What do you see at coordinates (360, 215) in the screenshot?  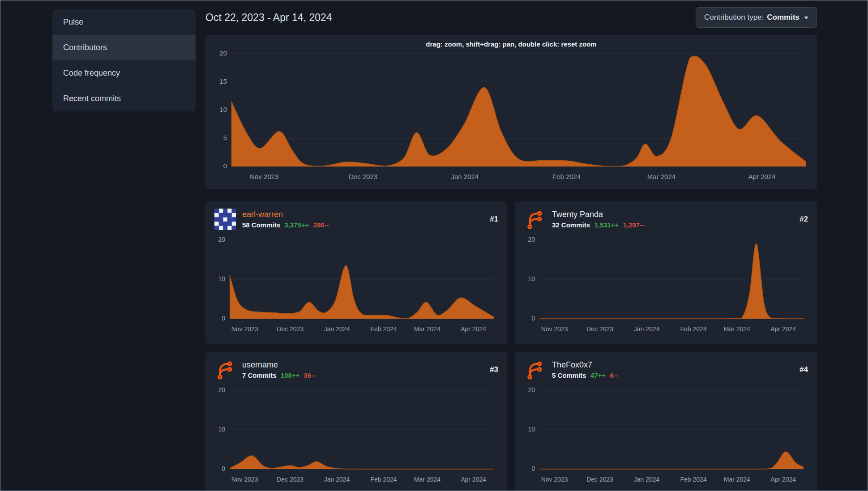 I see `contributor-name-link: earl-warren` at bounding box center [360, 215].